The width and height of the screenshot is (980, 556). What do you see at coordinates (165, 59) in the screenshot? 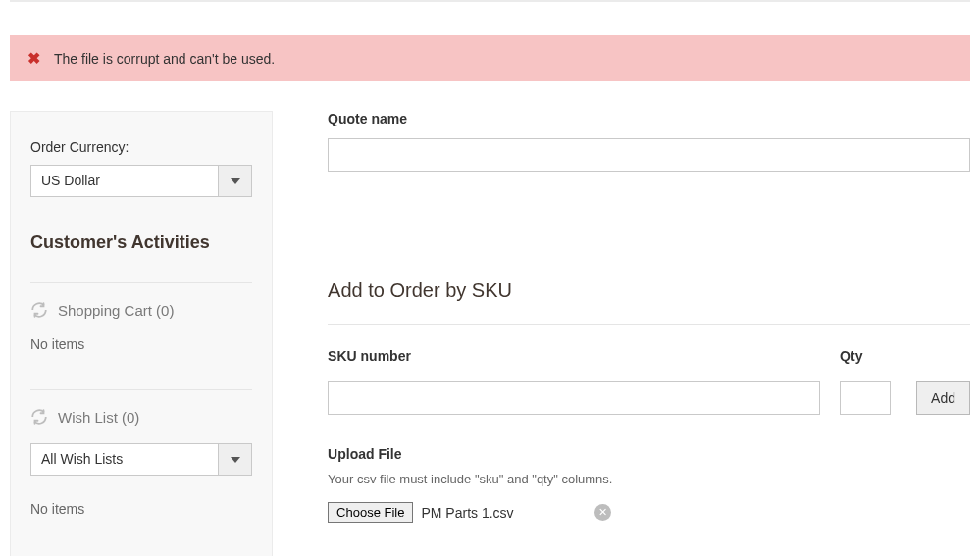
I see `error-message: The file is corrupt and can't be used.` at bounding box center [165, 59].